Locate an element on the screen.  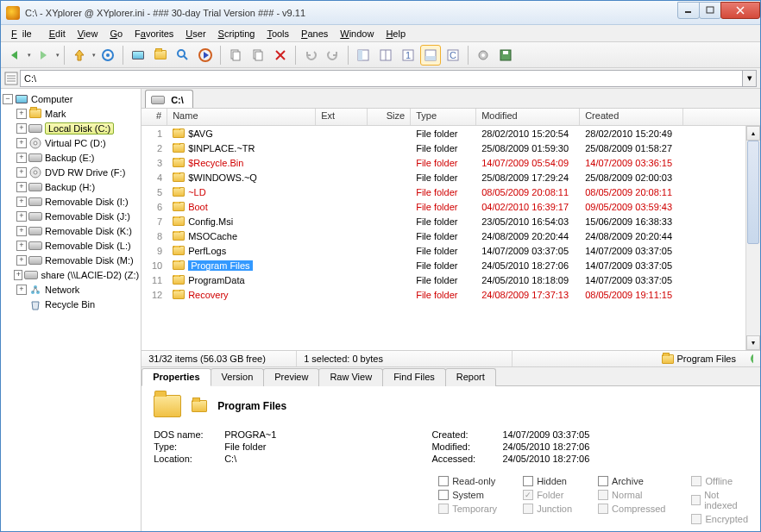
attr-hidden: Hidden is located at coordinates (547, 481).